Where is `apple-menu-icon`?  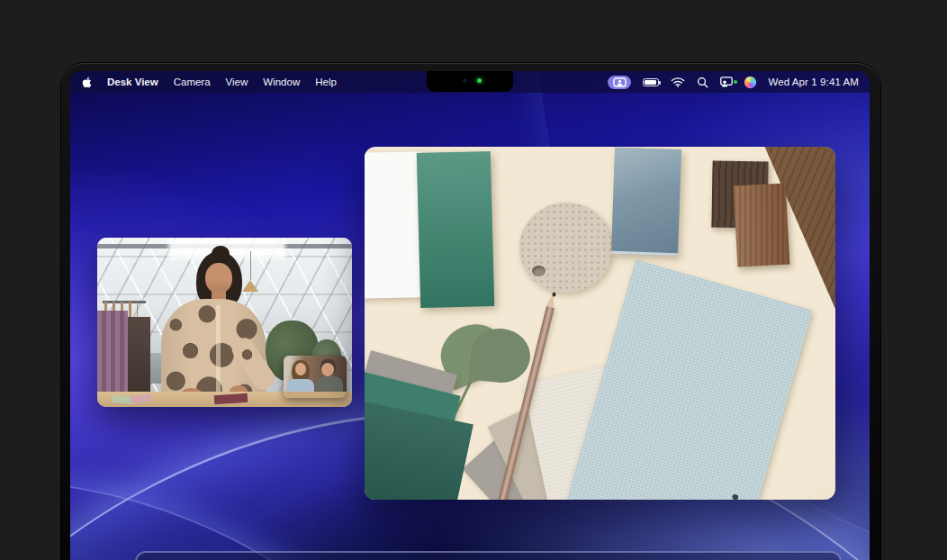
apple-menu-icon is located at coordinates (86, 83).